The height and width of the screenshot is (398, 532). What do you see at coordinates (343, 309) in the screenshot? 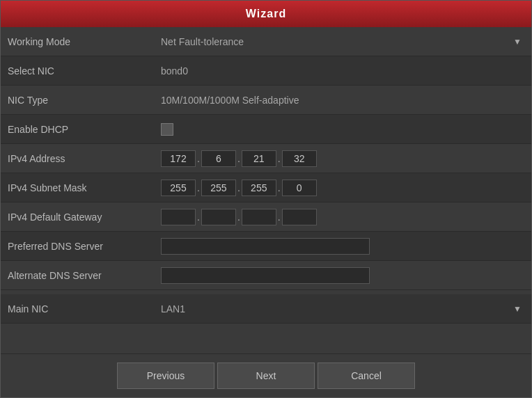
I see `main-nic-select-wrapper: LAN1 LAN2 ▼` at bounding box center [343, 309].